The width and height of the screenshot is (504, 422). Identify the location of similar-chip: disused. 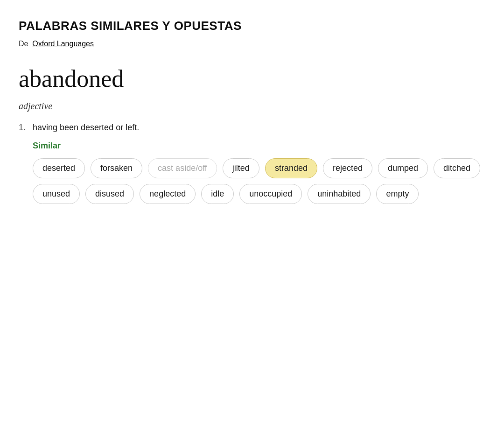
(110, 194).